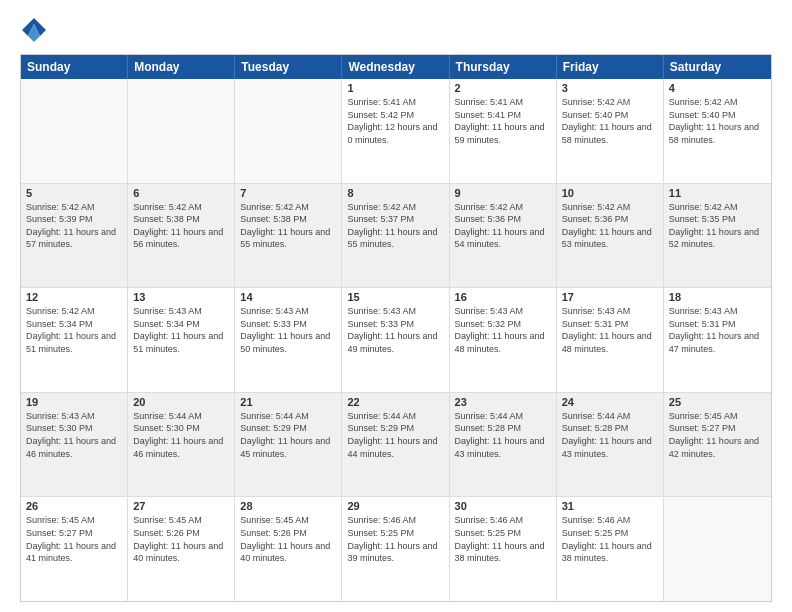 Image resolution: width=792 pixels, height=612 pixels. What do you see at coordinates (396, 340) in the screenshot?
I see `day-cell: 15Sunrise: 5:43 AM Sunset: 5:33 PM Dayli…` at bounding box center [396, 340].